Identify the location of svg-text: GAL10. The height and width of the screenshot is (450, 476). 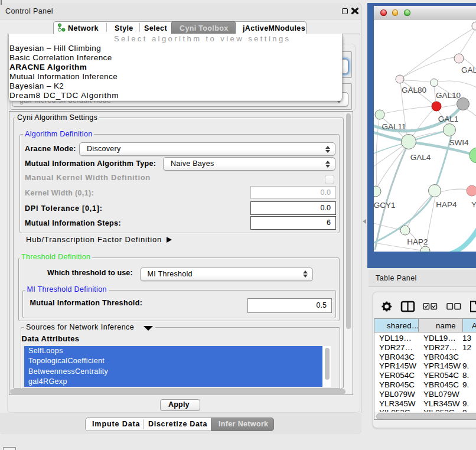
(448, 96).